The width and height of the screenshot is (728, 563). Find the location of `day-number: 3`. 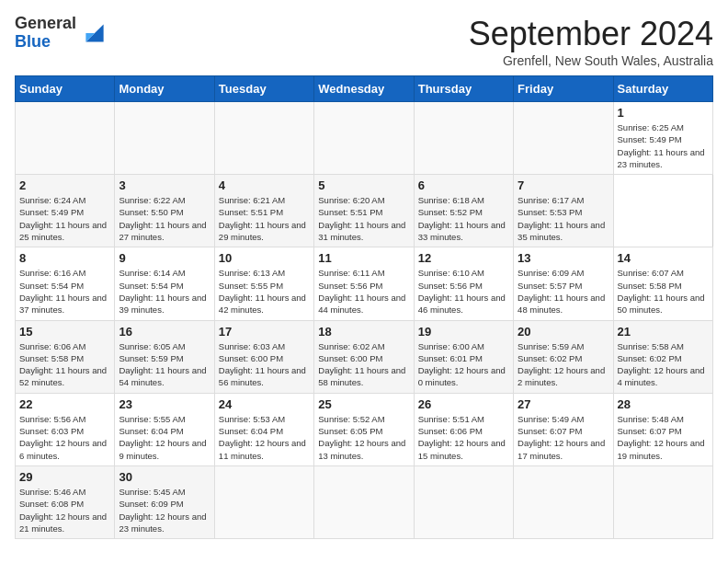

day-number: 3 is located at coordinates (164, 186).